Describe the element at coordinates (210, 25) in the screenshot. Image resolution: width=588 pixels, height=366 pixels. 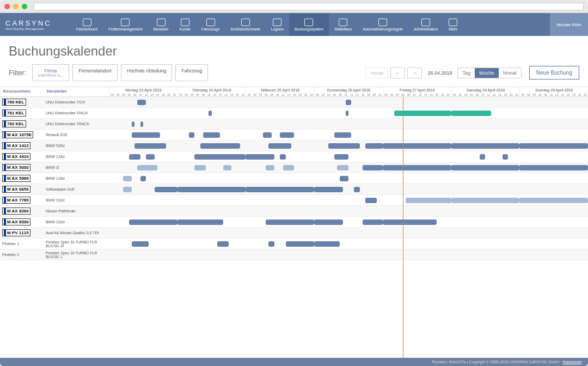
I see `nav-fahrzeuge: Fahrzeuge` at that location.